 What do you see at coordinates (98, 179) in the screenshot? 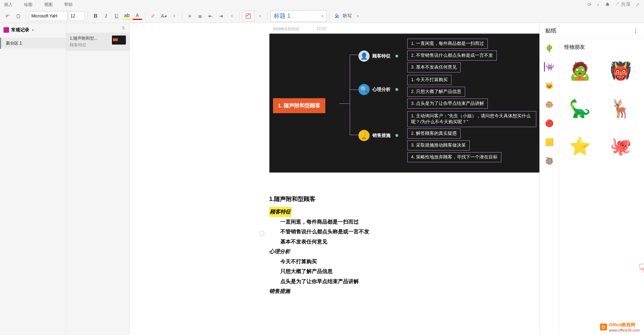
I see `page-list-panel: ⇅ 1.随声附和型... 顾客特征` at bounding box center [98, 179].